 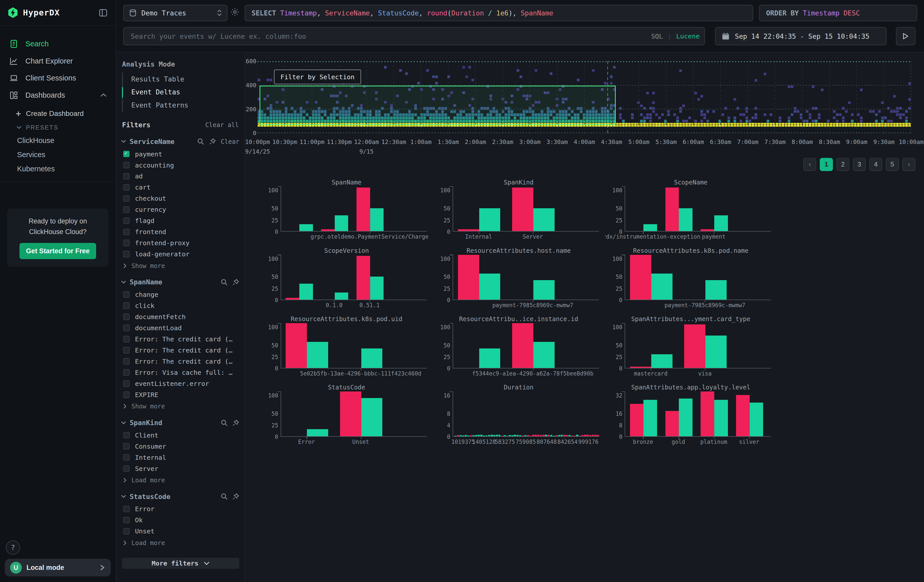 What do you see at coordinates (180, 199) in the screenshot?
I see `filter-option-checkout: checkout` at bounding box center [180, 199].